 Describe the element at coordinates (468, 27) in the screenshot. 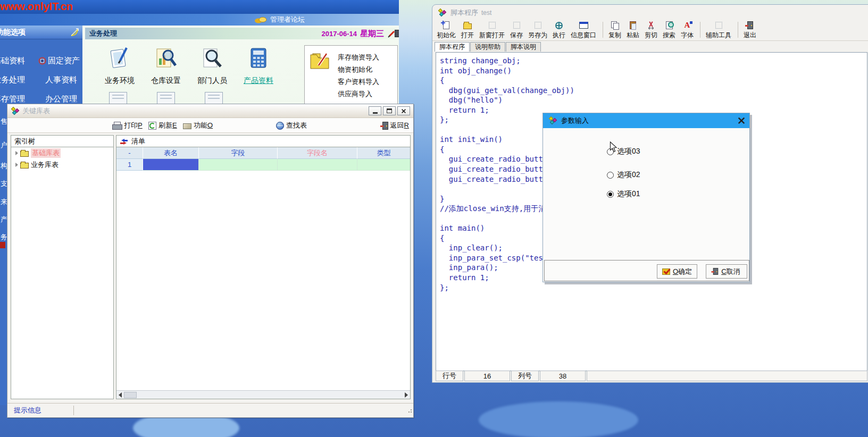

I see `open-folder-icon` at that location.